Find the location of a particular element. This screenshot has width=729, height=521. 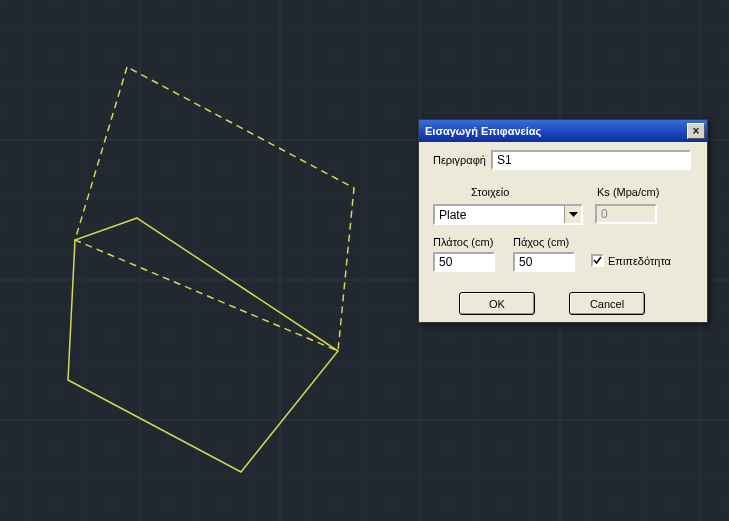

dialog-title: Εισαγωγή Επιφανείας is located at coordinates (483, 131).